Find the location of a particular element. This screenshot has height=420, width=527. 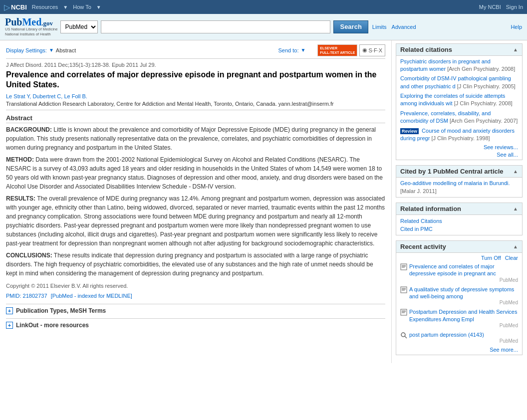

send-to-link: Send to: is located at coordinates (288, 50).